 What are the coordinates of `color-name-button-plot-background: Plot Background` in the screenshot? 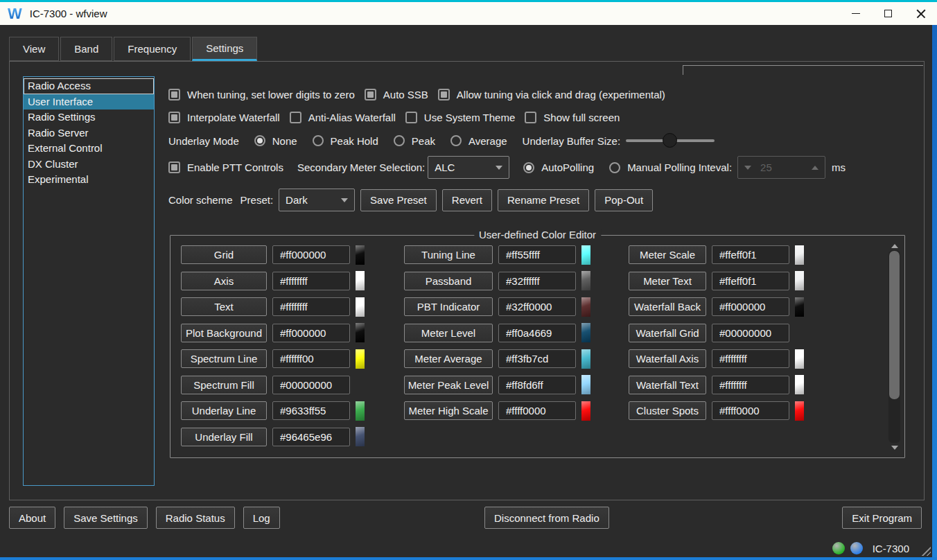 It's located at (224, 333).